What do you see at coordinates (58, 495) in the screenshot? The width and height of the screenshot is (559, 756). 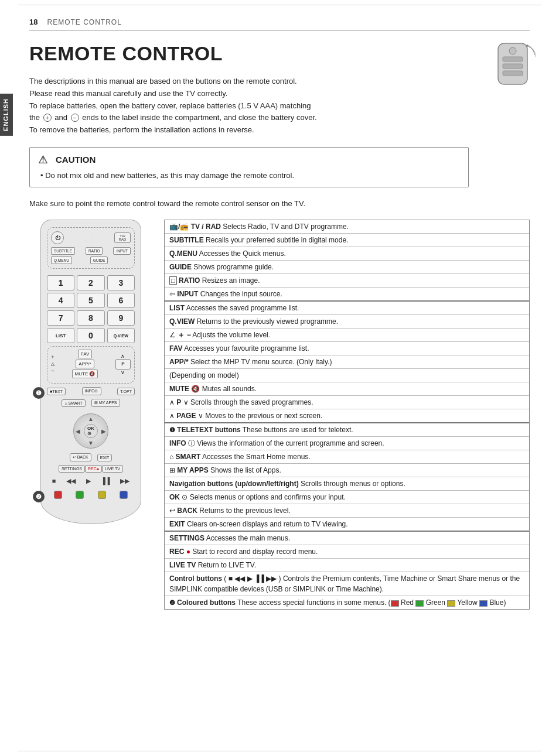 I see `red-button` at bounding box center [58, 495].